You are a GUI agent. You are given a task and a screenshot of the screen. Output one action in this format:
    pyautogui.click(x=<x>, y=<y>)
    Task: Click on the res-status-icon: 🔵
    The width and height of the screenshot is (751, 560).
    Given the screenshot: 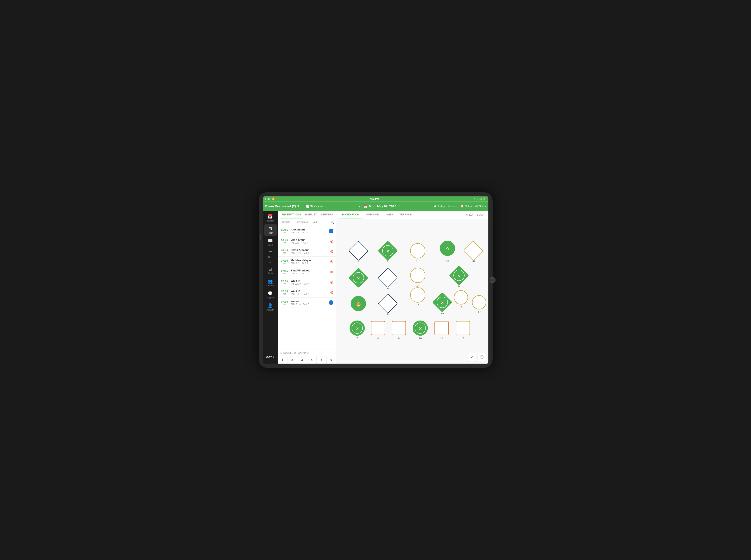 What is the action you would take?
    pyautogui.click(x=331, y=231)
    